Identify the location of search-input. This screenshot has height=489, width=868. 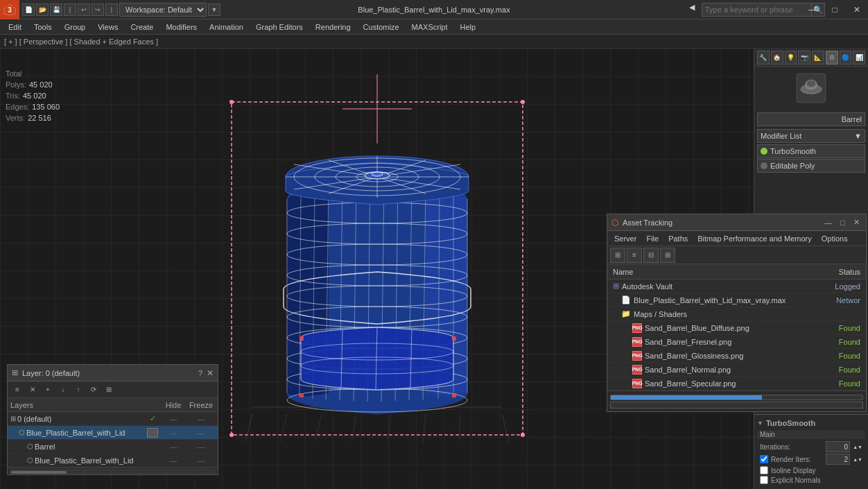
(757, 10).